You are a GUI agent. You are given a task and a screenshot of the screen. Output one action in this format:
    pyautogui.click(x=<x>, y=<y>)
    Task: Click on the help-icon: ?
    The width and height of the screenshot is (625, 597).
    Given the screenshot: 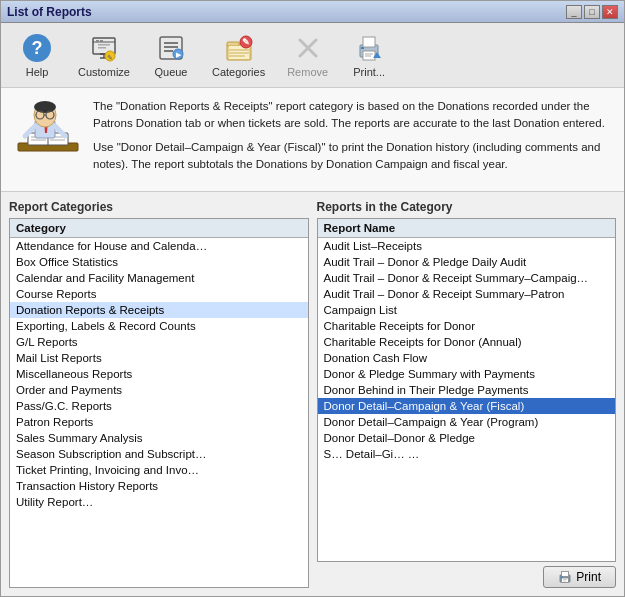 What is the action you would take?
    pyautogui.click(x=37, y=48)
    